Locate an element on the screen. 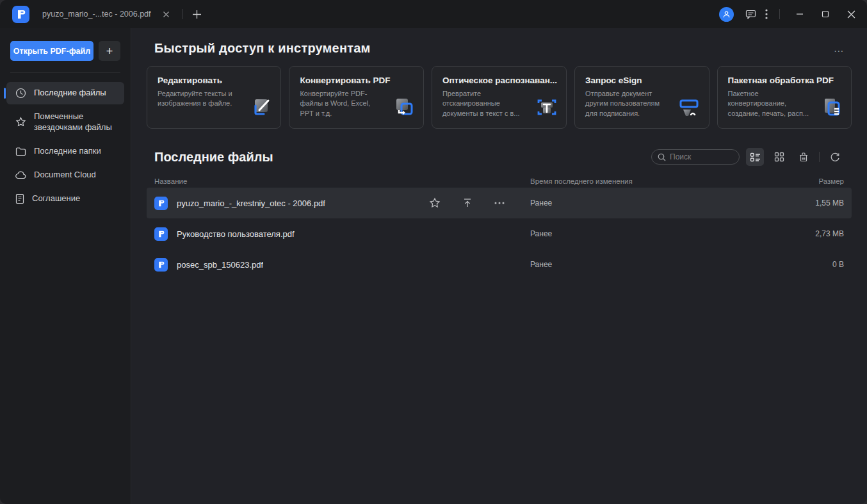  star-file-icon is located at coordinates (435, 203).